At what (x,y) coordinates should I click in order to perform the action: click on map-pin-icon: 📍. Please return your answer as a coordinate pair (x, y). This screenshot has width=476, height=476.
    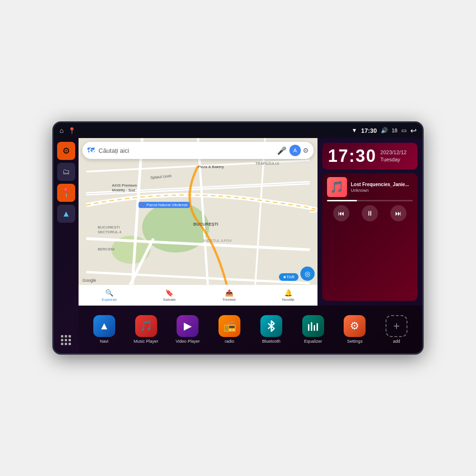
    Looking at the image, I should click on (66, 193).